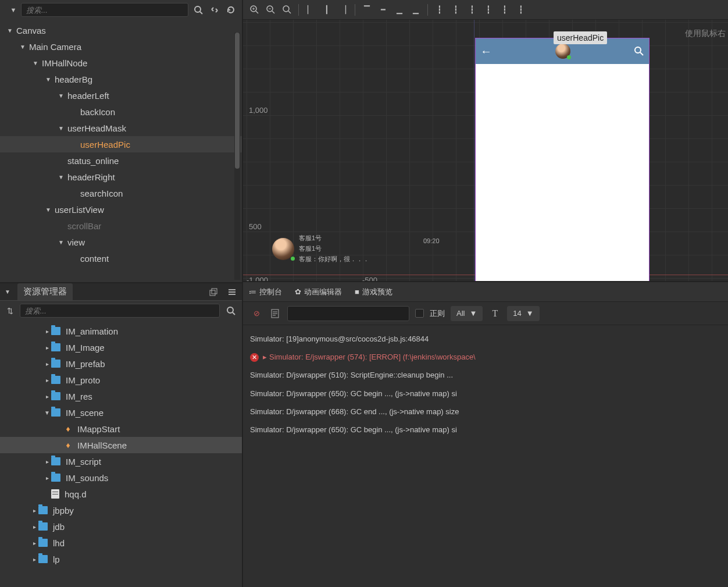  I want to click on dist-v-icon: ┇, so click(488, 10).